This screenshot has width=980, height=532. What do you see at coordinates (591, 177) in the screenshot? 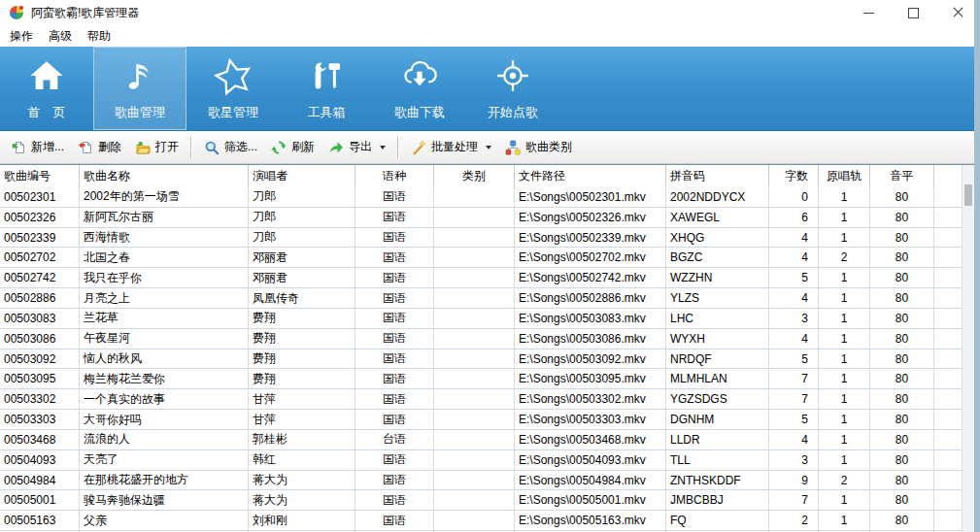
I see `column-header-file-path: 文件路径` at bounding box center [591, 177].